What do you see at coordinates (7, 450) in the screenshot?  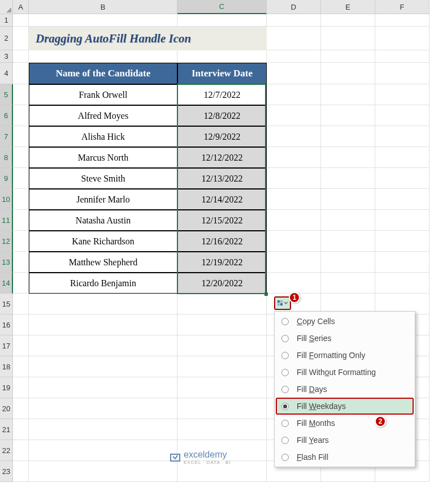 I see `row-header-22: 22` at bounding box center [7, 450].